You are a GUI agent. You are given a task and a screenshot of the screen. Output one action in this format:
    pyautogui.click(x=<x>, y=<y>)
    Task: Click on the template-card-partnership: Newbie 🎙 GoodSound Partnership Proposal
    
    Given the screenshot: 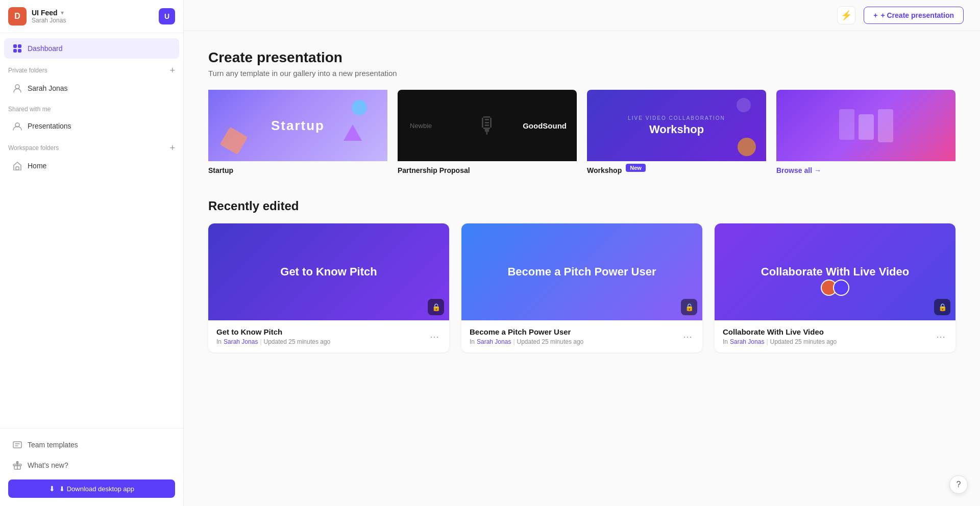 What is the action you would take?
    pyautogui.click(x=487, y=134)
    